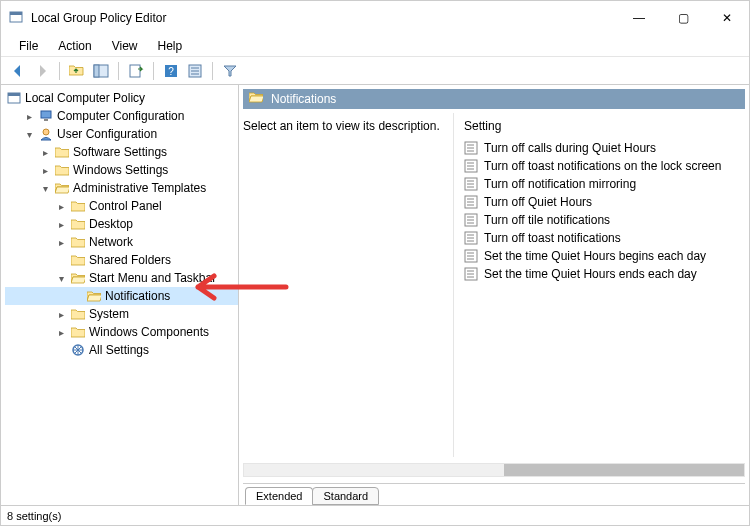  What do you see at coordinates (604, 274) in the screenshot?
I see `setting-row: Set the time Quiet Hours ends each day` at bounding box center [604, 274].